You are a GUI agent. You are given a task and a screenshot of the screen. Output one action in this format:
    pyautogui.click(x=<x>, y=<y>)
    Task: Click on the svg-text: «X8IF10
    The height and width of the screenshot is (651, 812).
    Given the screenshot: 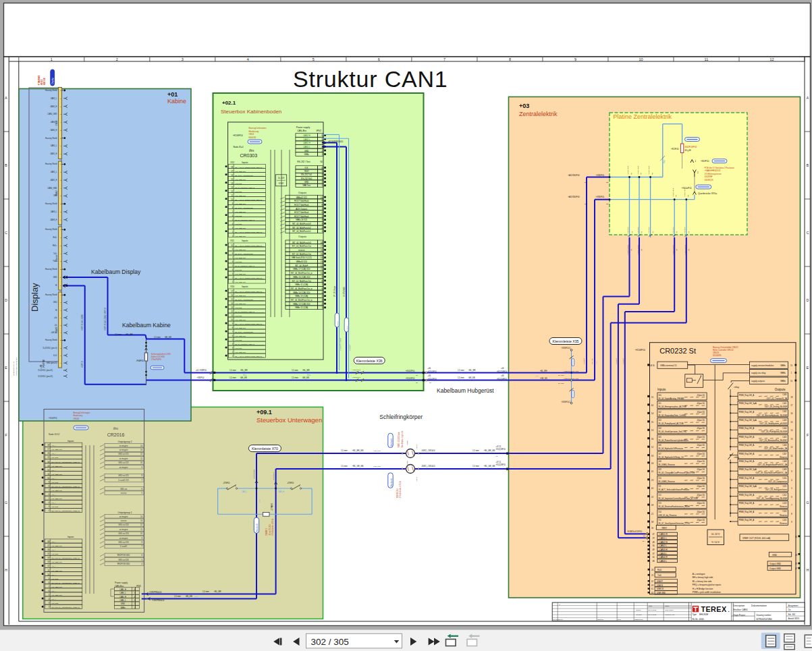 What is the action you would take?
    pyautogui.click(x=201, y=378)
    